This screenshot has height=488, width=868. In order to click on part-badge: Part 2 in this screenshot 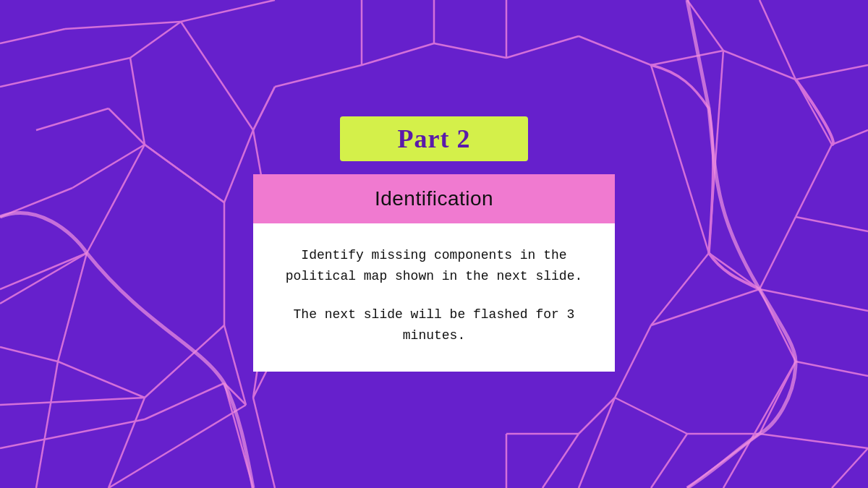, I will do `click(434, 139)`.